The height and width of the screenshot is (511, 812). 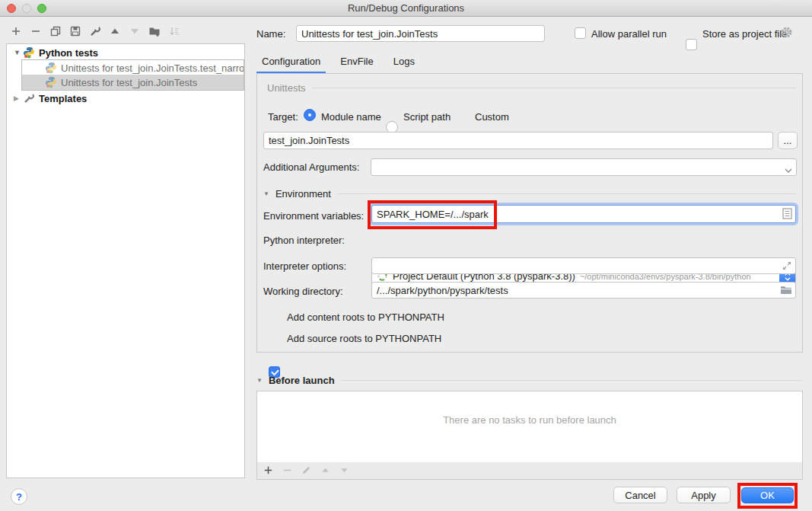 What do you see at coordinates (406, 8) in the screenshot?
I see `titlebar: Run/Debug Configurations` at bounding box center [406, 8].